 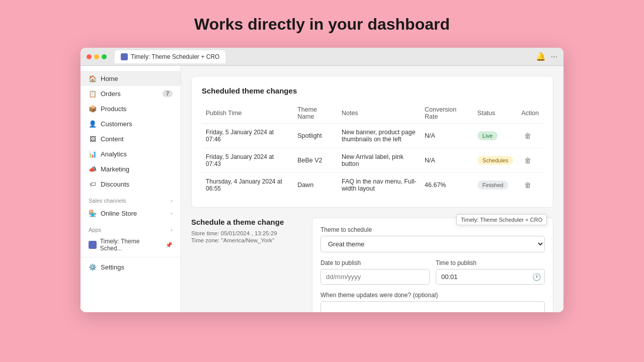 What do you see at coordinates (119, 213) in the screenshot?
I see `sidebar-label-online-store: Online Store` at bounding box center [119, 213].